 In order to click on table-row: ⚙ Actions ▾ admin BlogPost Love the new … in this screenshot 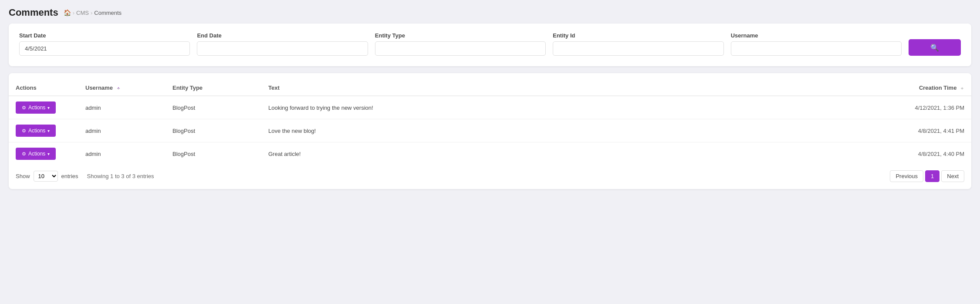, I will do `click(490, 131)`.